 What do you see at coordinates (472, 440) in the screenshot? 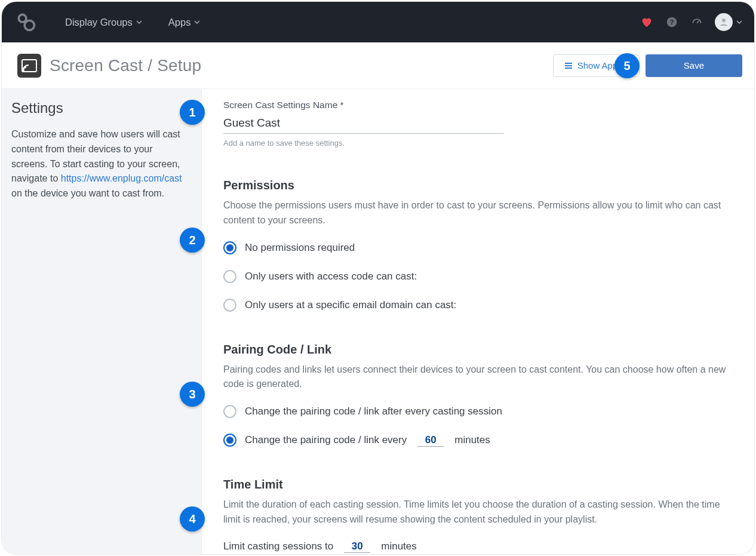
I see `radio-label-post: minutes` at bounding box center [472, 440].